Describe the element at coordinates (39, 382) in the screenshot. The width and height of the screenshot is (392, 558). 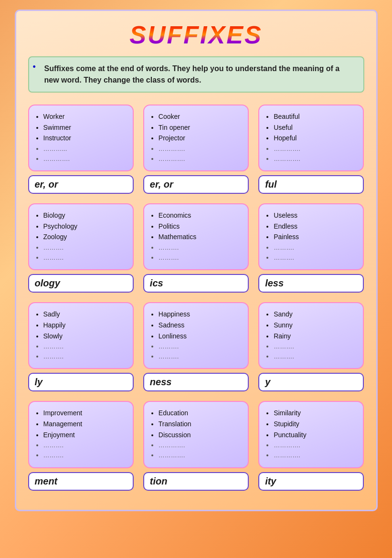
I see `card-label-text: ly` at that location.